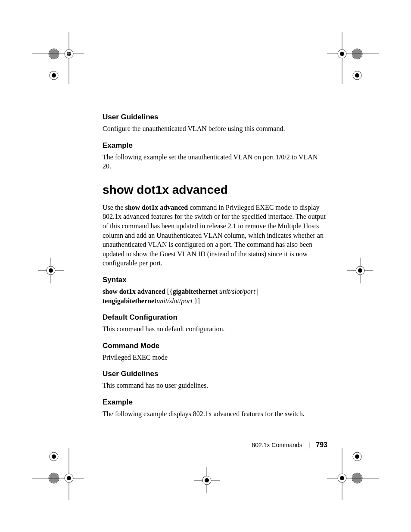  What do you see at coordinates (196, 291) in the screenshot?
I see `syntax-ge: gigabitethernet` at bounding box center [196, 291].